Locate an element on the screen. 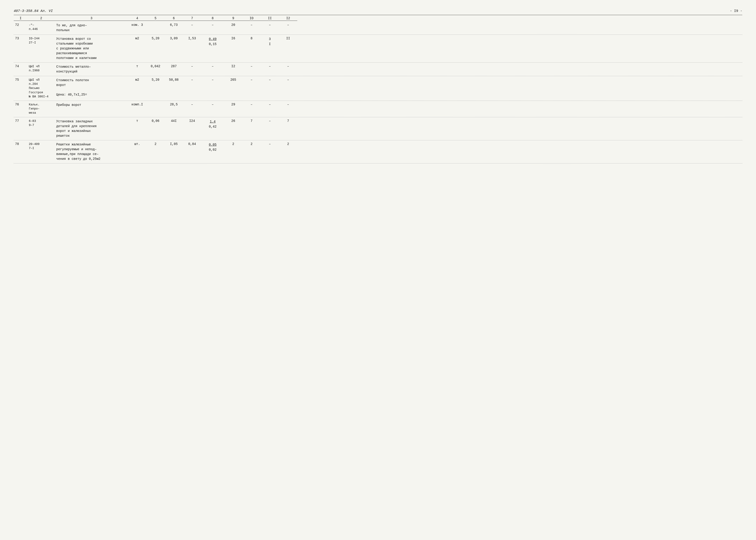 The height and width of the screenshot is (540, 756). col-header-8: 8 is located at coordinates (213, 19).